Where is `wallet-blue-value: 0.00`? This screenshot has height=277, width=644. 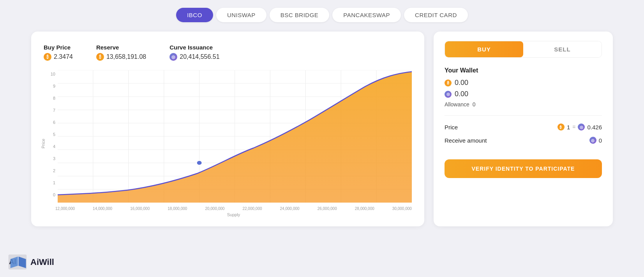 wallet-blue-value: 0.00 is located at coordinates (461, 94).